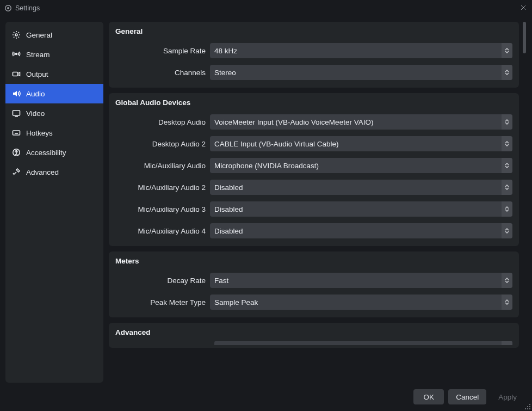  What do you see at coordinates (361, 187) in the screenshot?
I see `select-mic-2: Disabled` at bounding box center [361, 187].